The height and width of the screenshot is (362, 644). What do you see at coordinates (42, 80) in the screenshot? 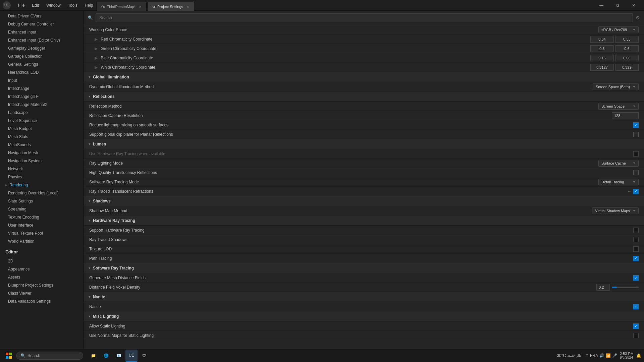
I see `sidebar-item-input: Input` at bounding box center [42, 80].